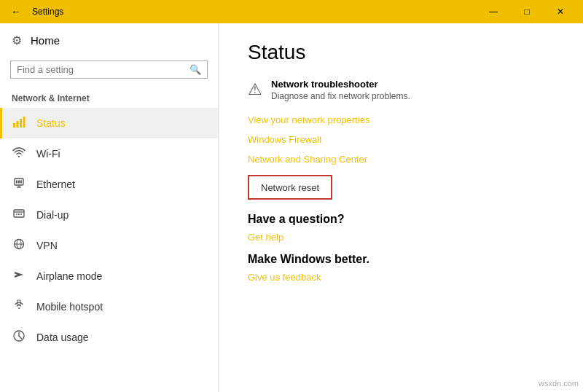 The image size is (583, 392). I want to click on window-title: Settings, so click(48, 12).